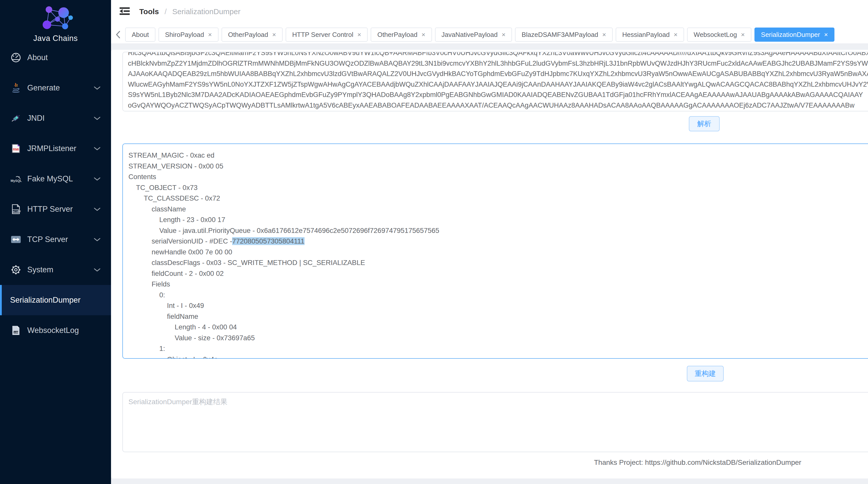 This screenshot has height=484, width=868. Describe the element at coordinates (55, 194) in the screenshot. I see `sidebar-menu: About Generate JNDI RMI JRM` at that location.